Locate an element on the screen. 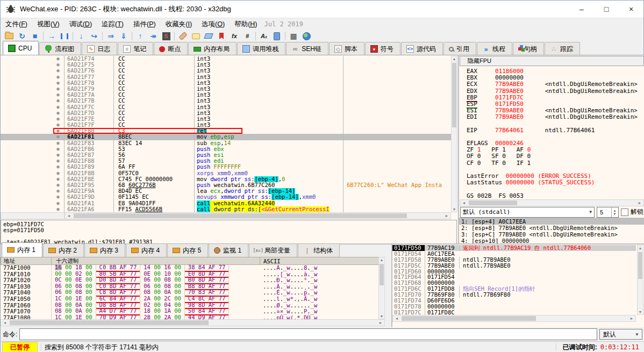  step-over-icon: ↪ is located at coordinates (94, 37).